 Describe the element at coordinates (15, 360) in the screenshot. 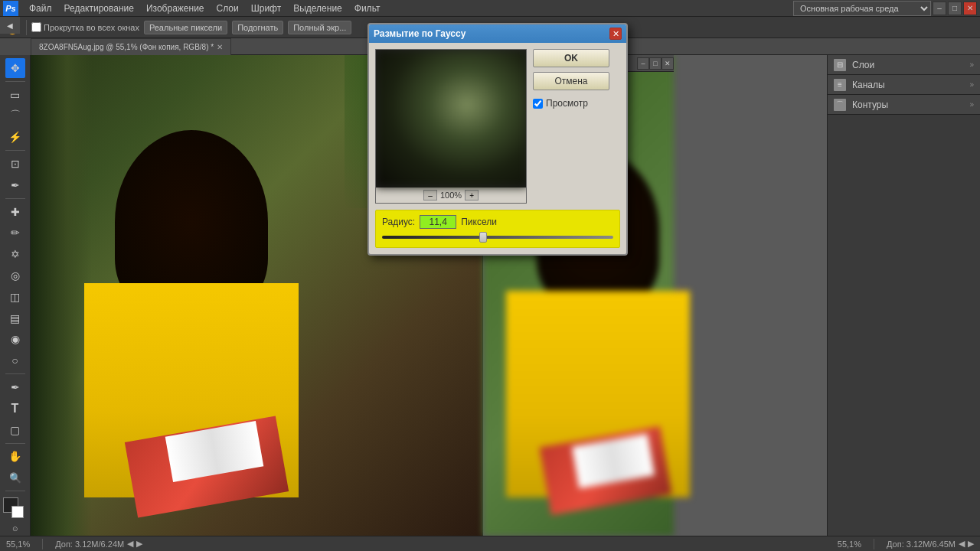

I see `dodge-tool: ○` at that location.